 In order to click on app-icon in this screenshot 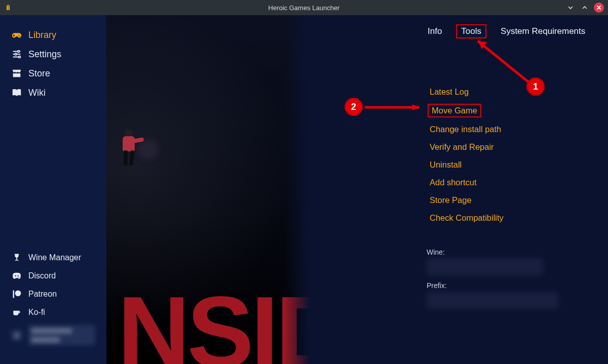, I will do `click(8, 8)`.